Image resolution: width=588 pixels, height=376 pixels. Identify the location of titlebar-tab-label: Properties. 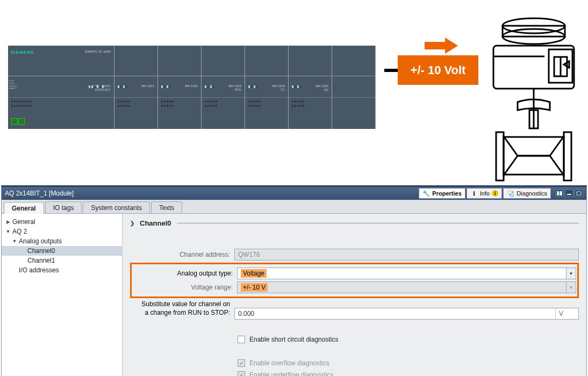
(447, 193).